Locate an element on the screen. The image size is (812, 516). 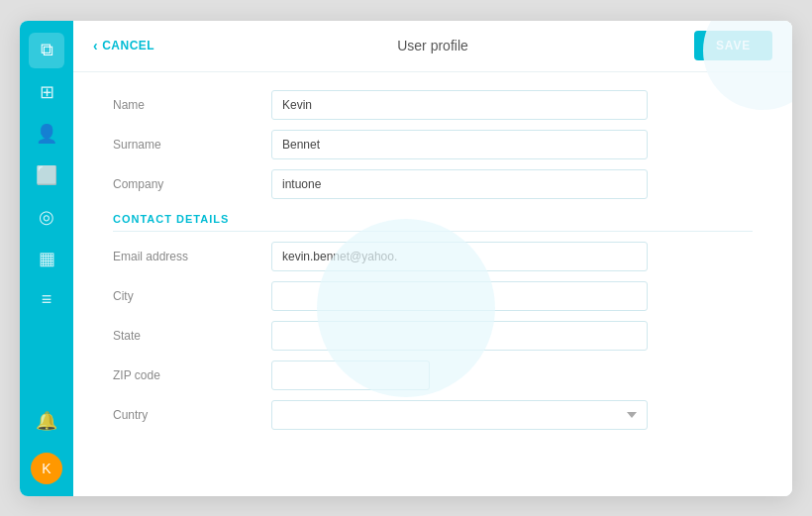
zip-label: ZIP code is located at coordinates (192, 375).